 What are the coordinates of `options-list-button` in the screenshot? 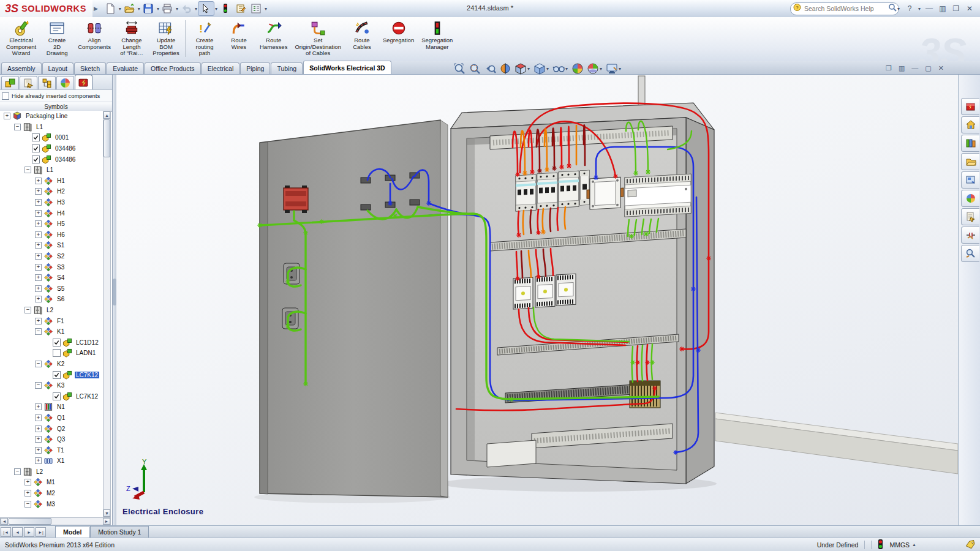 It's located at (256, 9).